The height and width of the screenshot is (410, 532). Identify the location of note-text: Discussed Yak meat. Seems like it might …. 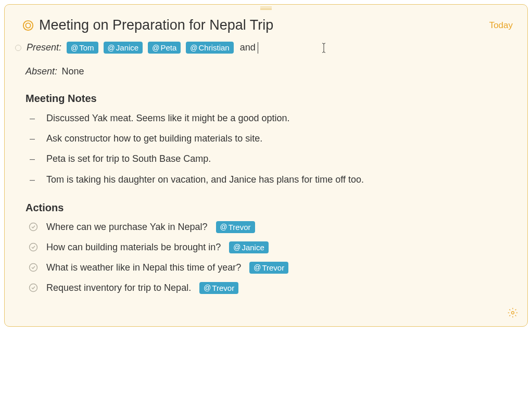
(168, 119).